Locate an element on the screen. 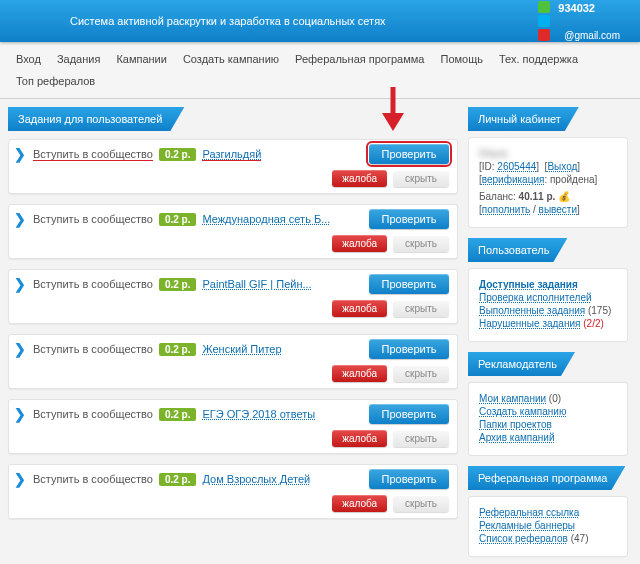 The height and width of the screenshot is (564, 640). withdraw-link: вывести is located at coordinates (558, 210).